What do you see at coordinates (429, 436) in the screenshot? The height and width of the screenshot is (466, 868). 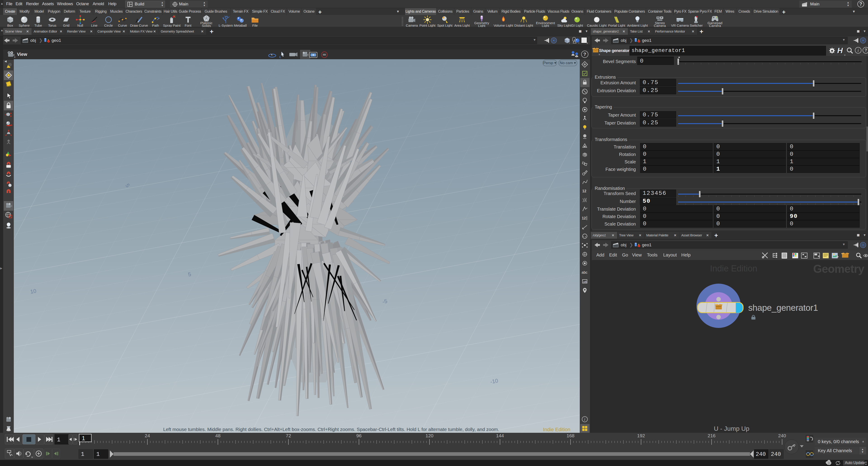 I see `svg-text: 120` at bounding box center [429, 436].